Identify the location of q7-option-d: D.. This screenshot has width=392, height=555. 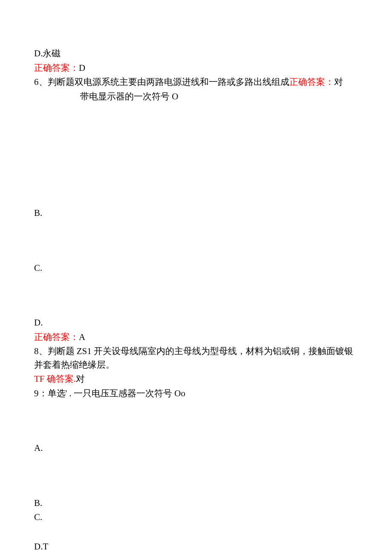
(196, 323).